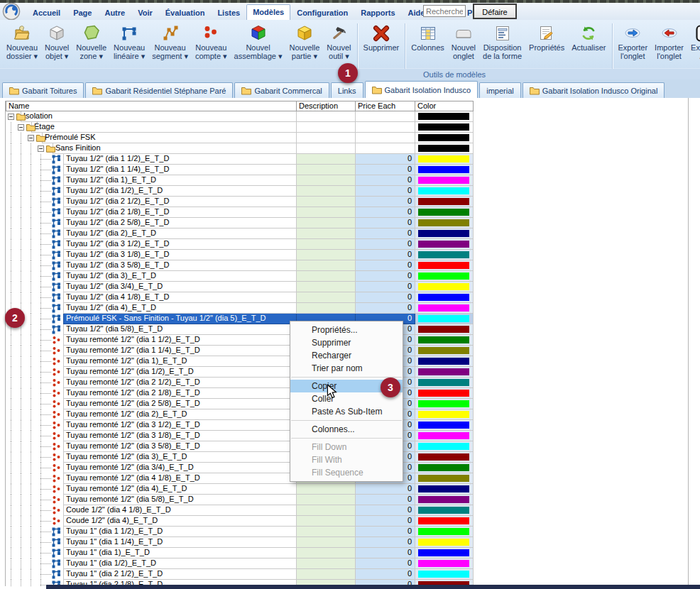 The width and height of the screenshot is (700, 589). Describe the element at coordinates (346, 429) in the screenshot. I see `context-menu-item-colonnes: Colonnes...` at that location.